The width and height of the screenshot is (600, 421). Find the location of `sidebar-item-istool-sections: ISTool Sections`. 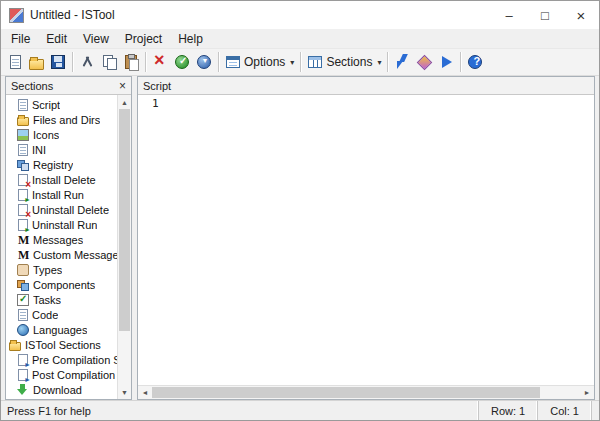

sidebar-item-istool-sections: ISTool Sections is located at coordinates (62, 344).